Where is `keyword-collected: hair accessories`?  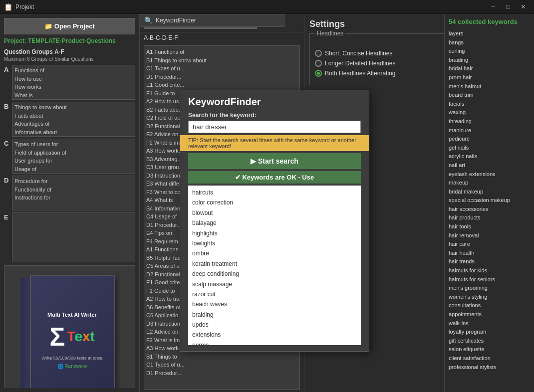 keyword-collected: hair accessories is located at coordinates (489, 209).